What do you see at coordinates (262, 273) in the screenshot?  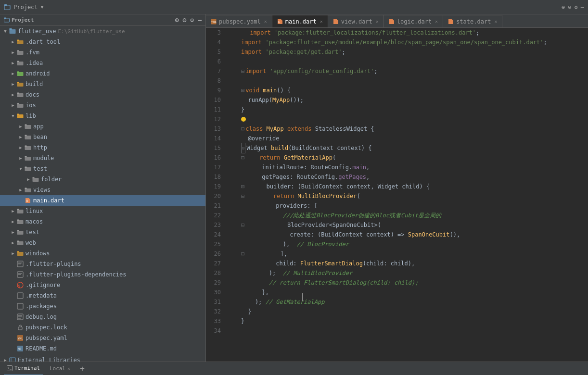 I see `token-text: );` at bounding box center [262, 273].